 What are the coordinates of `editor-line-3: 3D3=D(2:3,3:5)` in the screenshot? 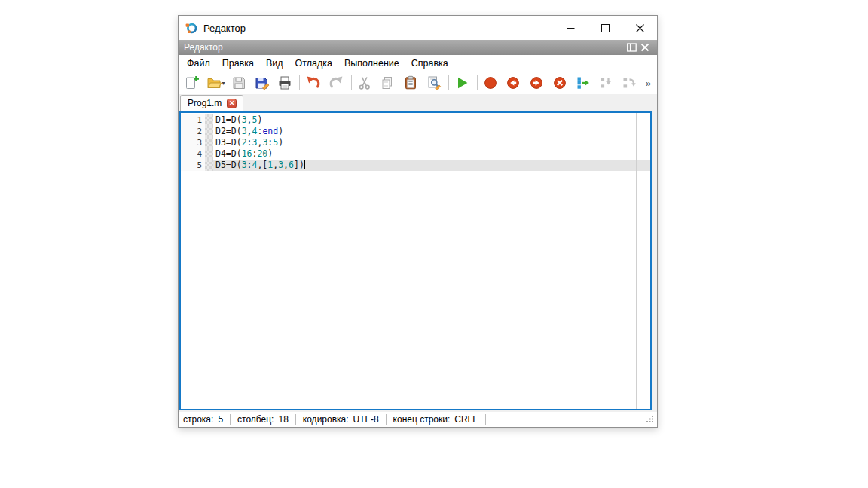 It's located at (416, 143).